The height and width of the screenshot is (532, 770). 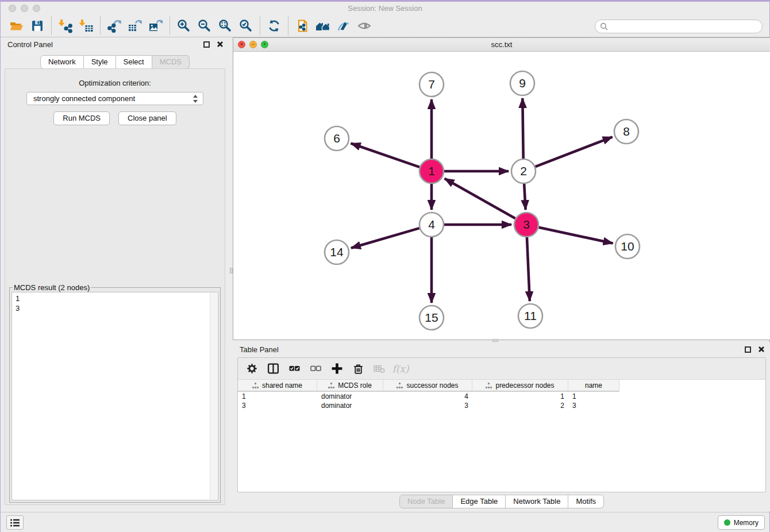 What do you see at coordinates (114, 26) in the screenshot?
I see `export-network-icon` at bounding box center [114, 26].